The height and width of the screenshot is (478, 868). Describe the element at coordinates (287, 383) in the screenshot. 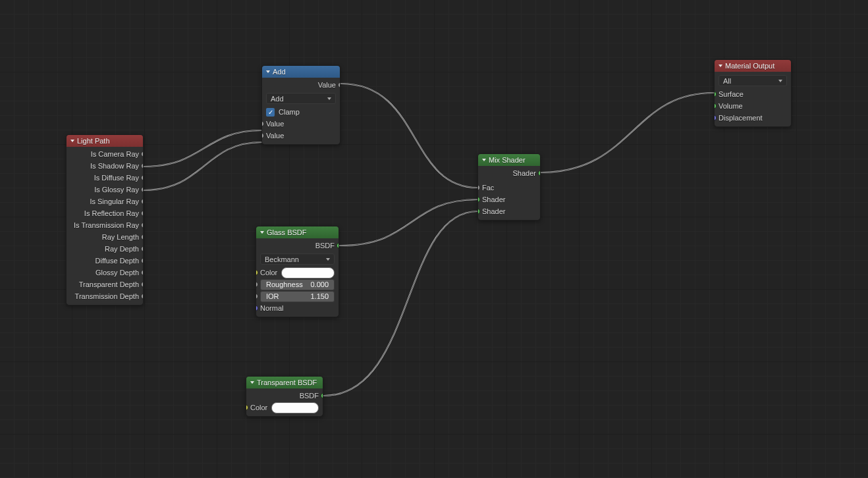

I see `node-title: Transparent BSDF` at that location.